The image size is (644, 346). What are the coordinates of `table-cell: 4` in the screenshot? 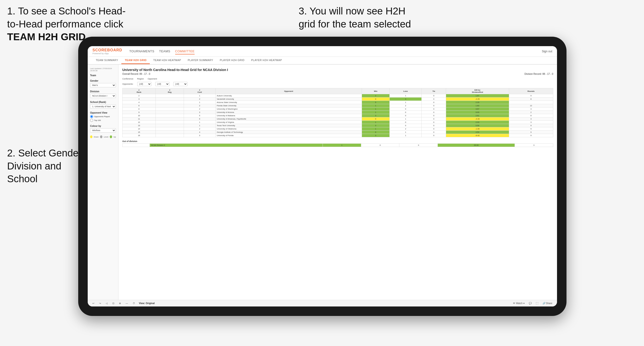 It's located at (406, 99).